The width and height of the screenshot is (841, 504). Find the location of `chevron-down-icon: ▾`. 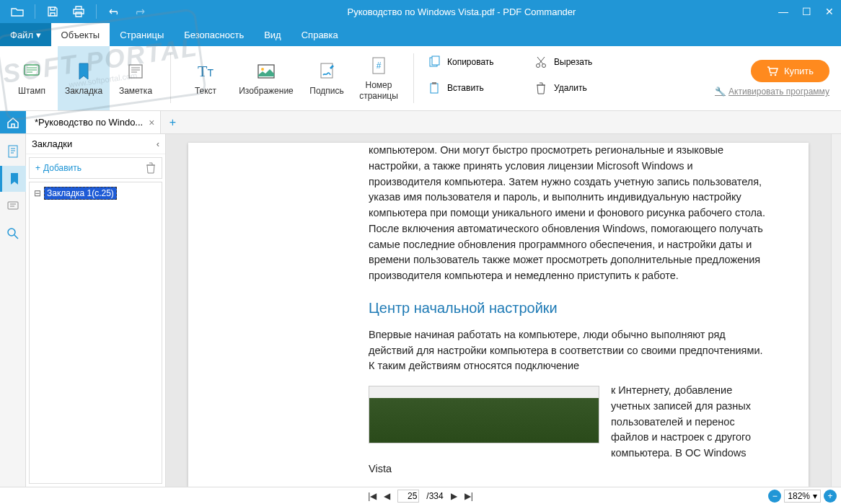

chevron-down-icon: ▾ is located at coordinates (815, 496).